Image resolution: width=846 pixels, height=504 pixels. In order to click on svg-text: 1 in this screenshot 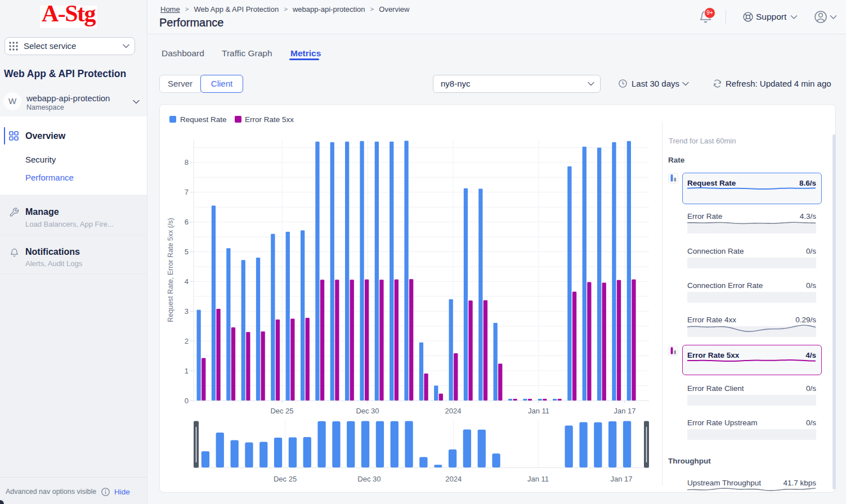, I will do `click(187, 371)`.